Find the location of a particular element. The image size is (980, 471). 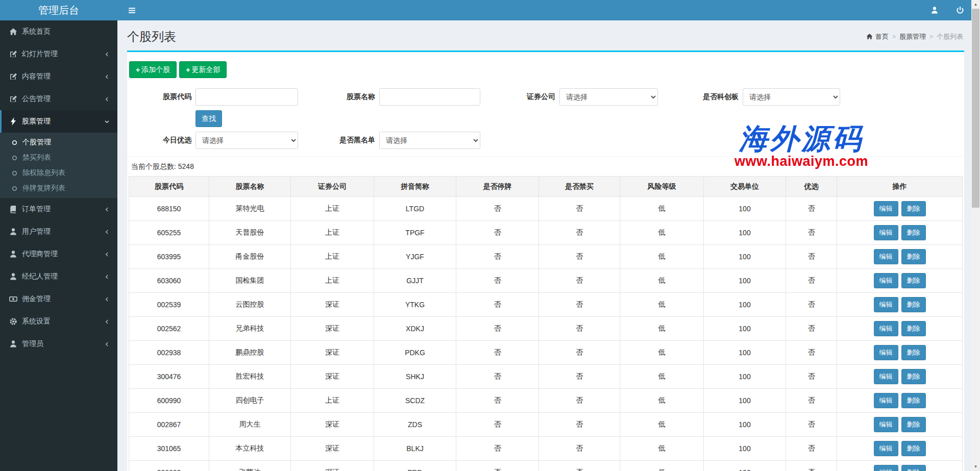

sidebar-item-orders: 订单管理 is located at coordinates (59, 209).